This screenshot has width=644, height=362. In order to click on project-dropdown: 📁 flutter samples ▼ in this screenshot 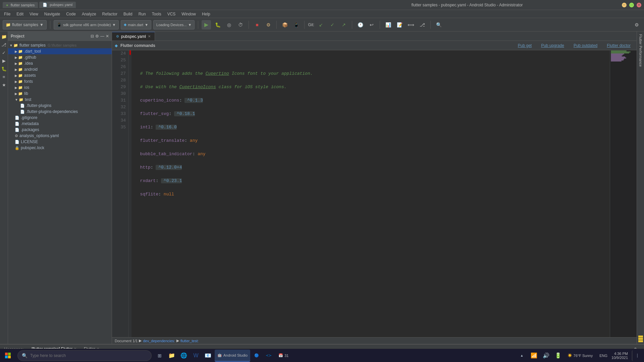, I will do `click(25, 25)`.